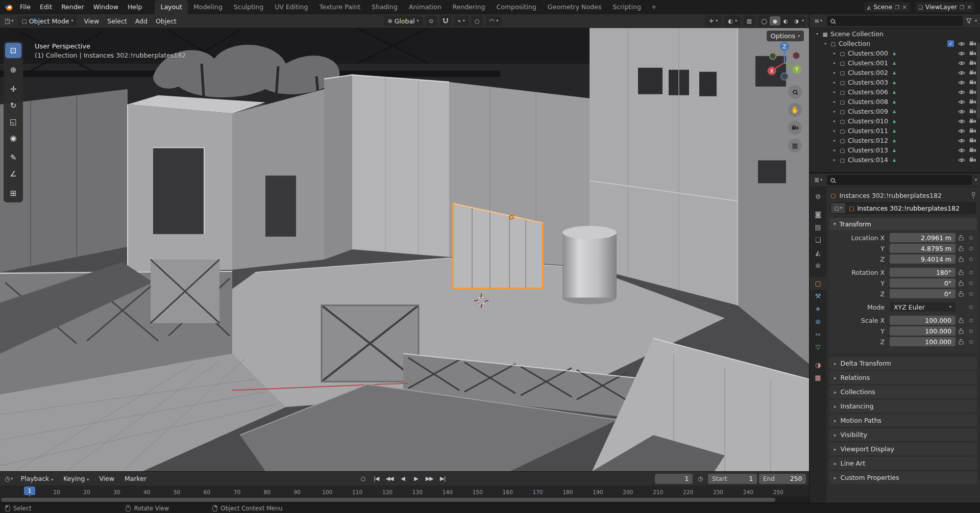  Describe the element at coordinates (903, 420) in the screenshot. I see `panel-section-header: ▸ Motion Paths` at that location.